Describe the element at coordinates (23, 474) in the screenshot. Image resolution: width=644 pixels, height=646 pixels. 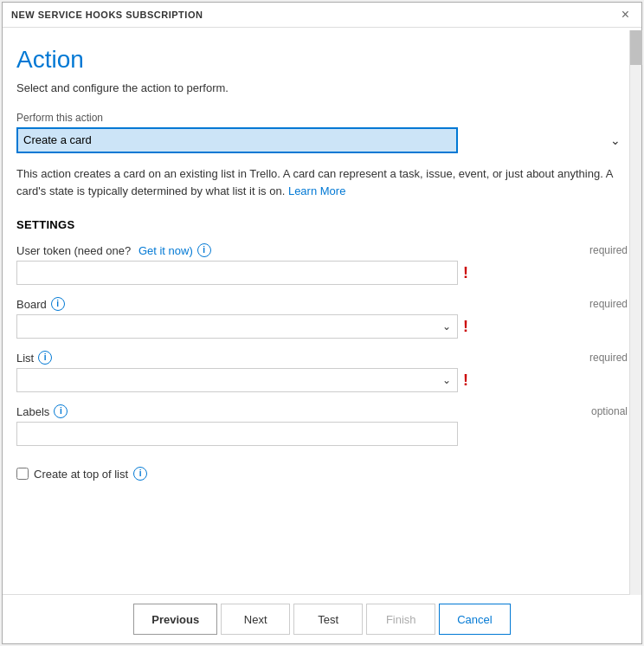
I see `create-top-of-list-checkbox` at that location.